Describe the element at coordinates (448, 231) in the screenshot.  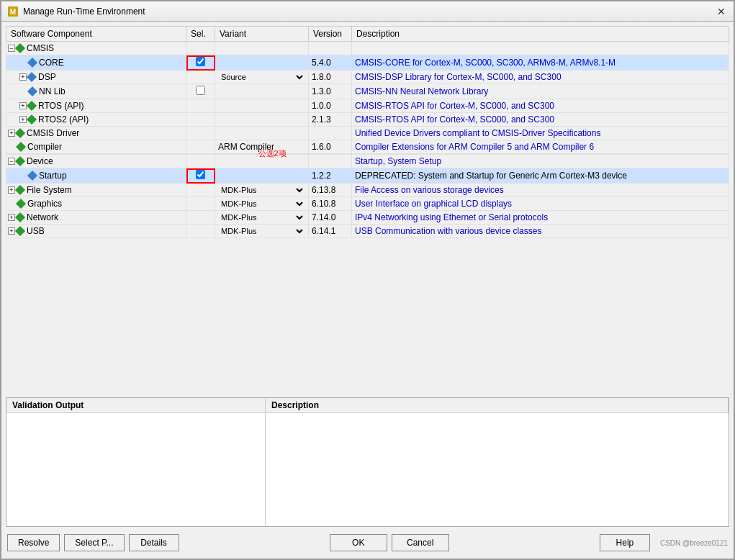
I see `description-link: USB Communication with various device cl…` at that location.